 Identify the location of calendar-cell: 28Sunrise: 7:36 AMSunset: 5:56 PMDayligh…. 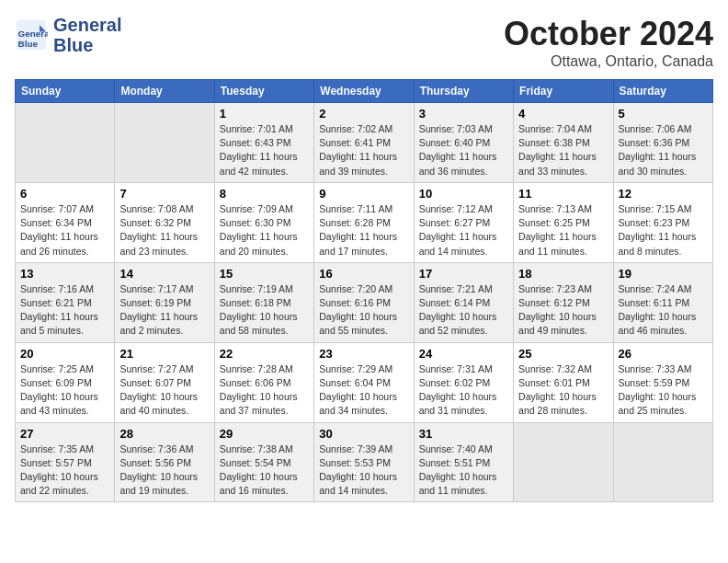
(165, 462).